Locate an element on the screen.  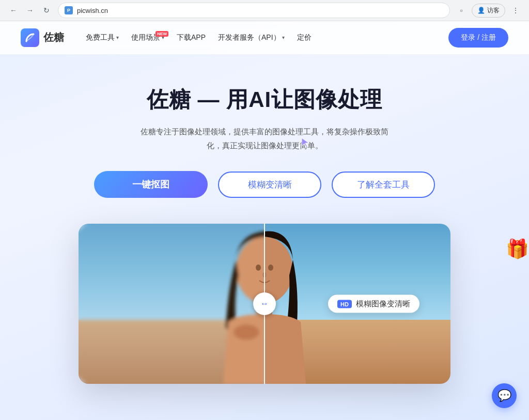
logo-icon is located at coordinates (30, 38).